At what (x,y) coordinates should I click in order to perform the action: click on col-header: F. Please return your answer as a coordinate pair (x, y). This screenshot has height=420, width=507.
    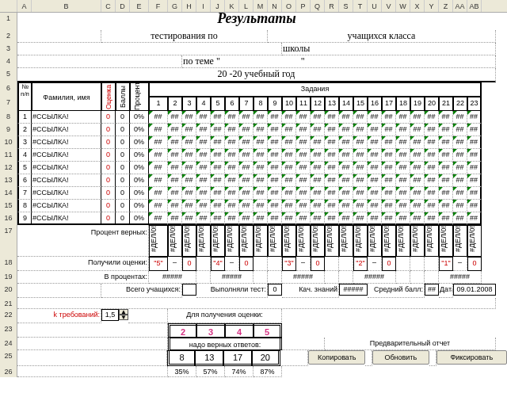
    Looking at the image, I should click on (158, 6).